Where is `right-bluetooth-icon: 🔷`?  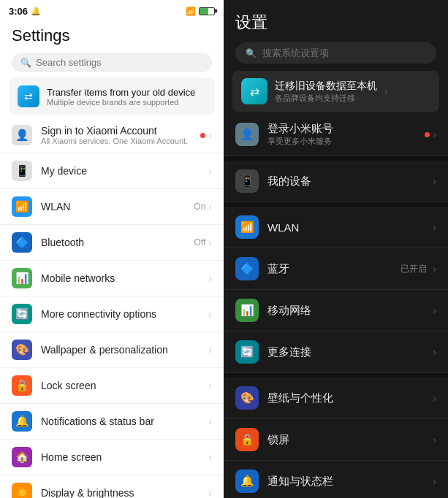
right-bluetooth-icon: 🔷 is located at coordinates (247, 269).